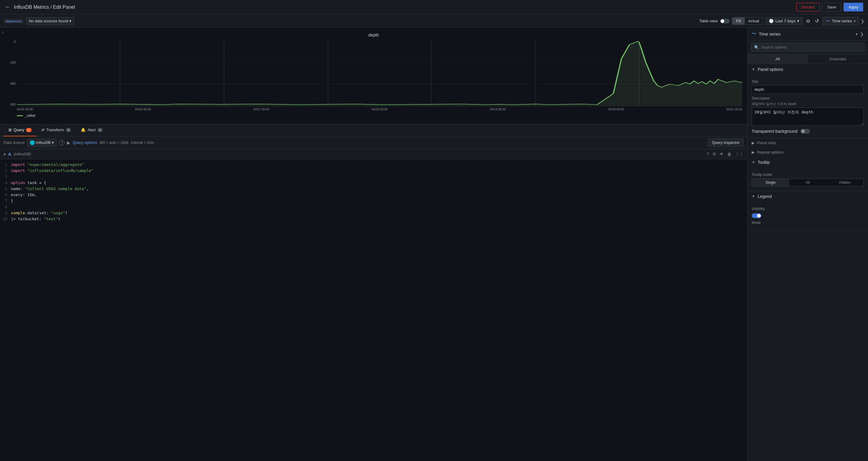 Image resolution: width=868 pixels, height=461 pixels. I want to click on description-textarea: 20일부터 일어난 지진의 depth, so click(808, 116).